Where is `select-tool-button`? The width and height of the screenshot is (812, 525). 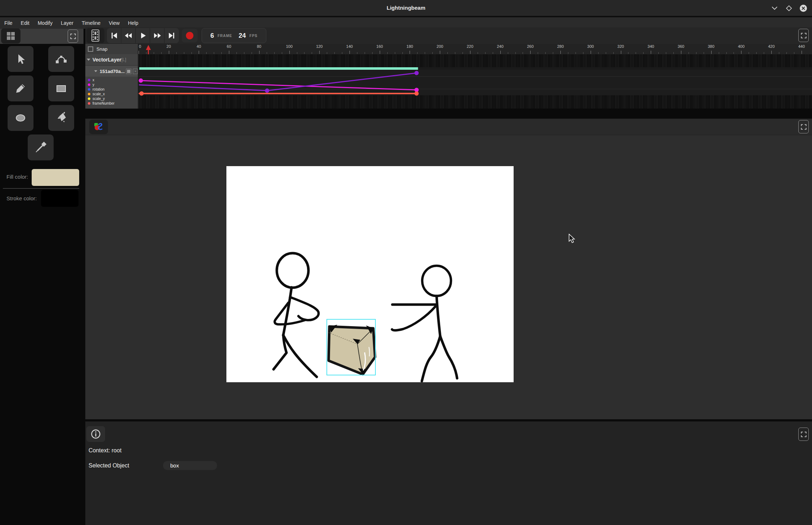 select-tool-button is located at coordinates (21, 59).